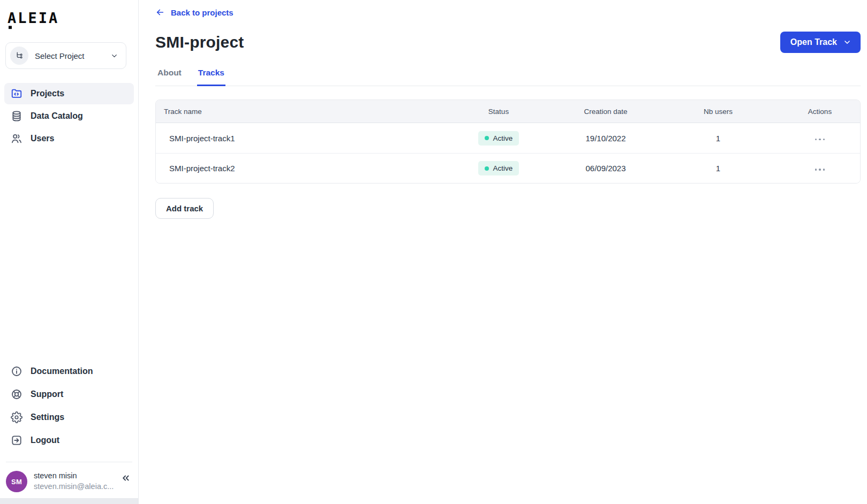 Image resolution: width=867 pixels, height=504 pixels. Describe the element at coordinates (606, 138) in the screenshot. I see `track-creation-date: 19/10/2022` at that location.